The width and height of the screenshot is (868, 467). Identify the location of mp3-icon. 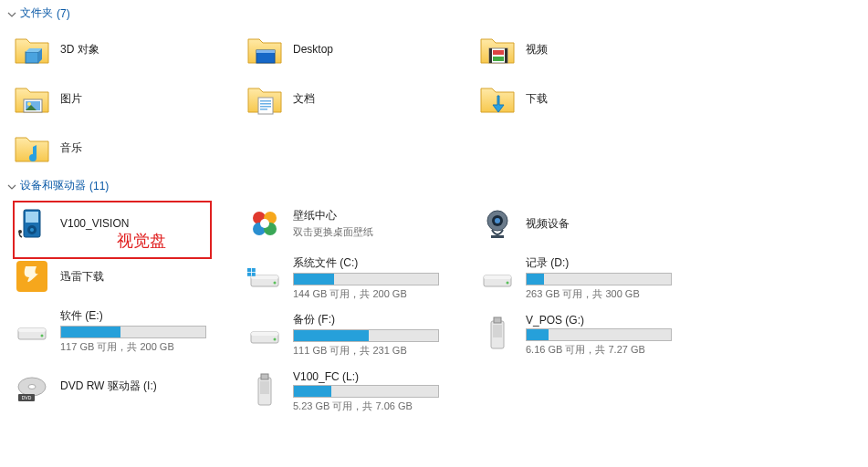
(32, 223).